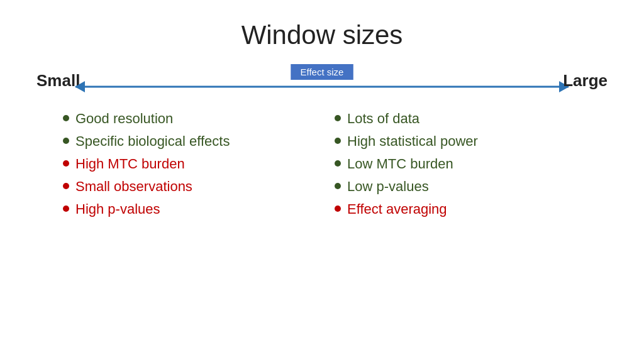 The height and width of the screenshot is (362, 644). I want to click on list-item-text: Low MTC burden, so click(400, 164).